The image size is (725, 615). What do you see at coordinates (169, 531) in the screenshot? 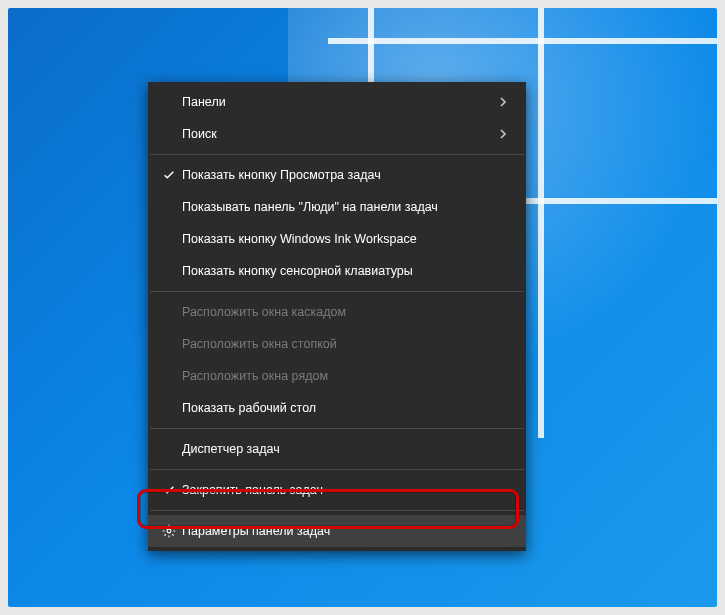
I see `gear-icon` at bounding box center [169, 531].